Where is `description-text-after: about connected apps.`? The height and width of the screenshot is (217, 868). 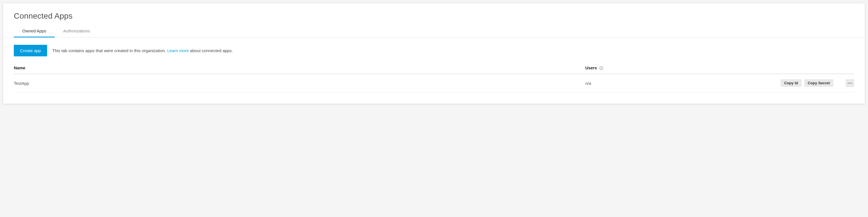 description-text-after: about connected apps. is located at coordinates (211, 51).